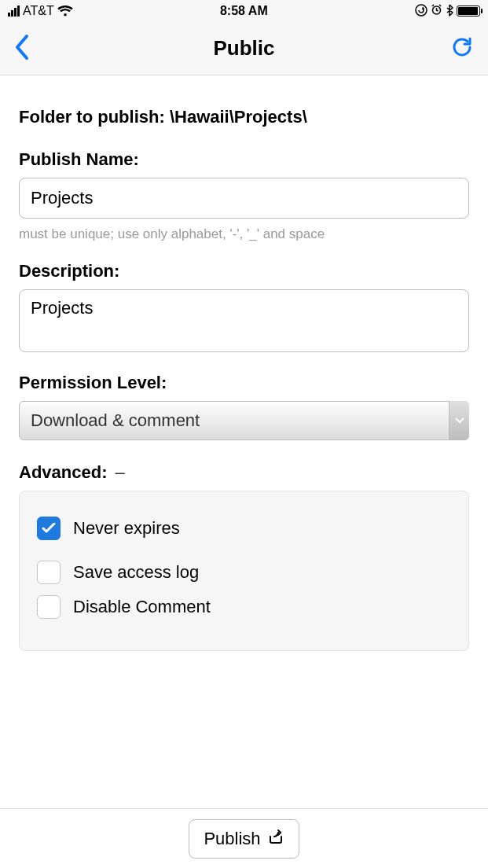 The width and height of the screenshot is (488, 868). I want to click on carrier-label: AT&T, so click(39, 11).